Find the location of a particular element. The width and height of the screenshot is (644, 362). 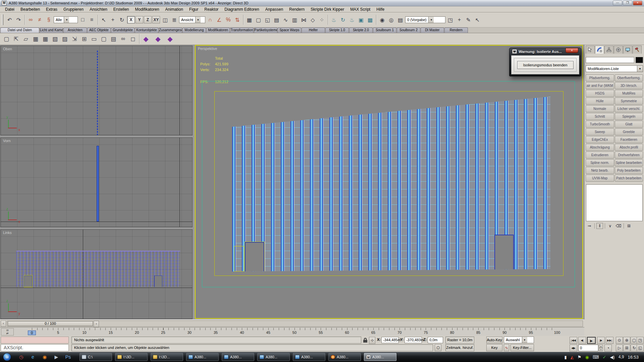

modifier-button: Extrudieren is located at coordinates (600, 155).